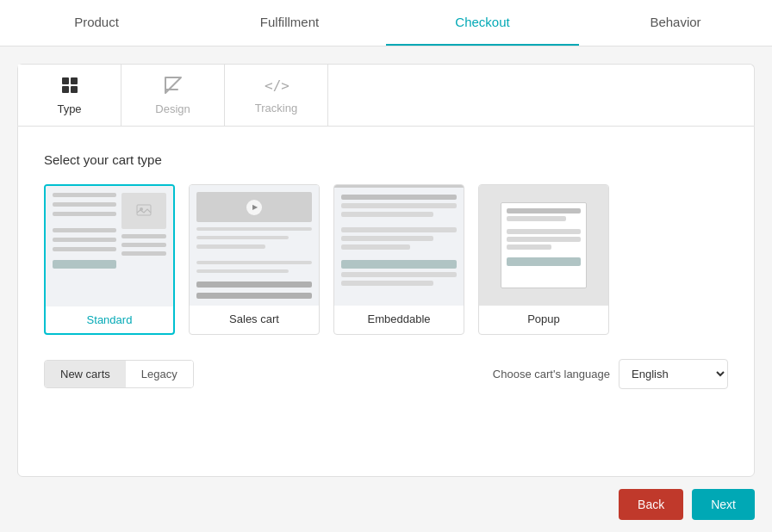 The image size is (772, 532). Describe the element at coordinates (551, 374) in the screenshot. I see `language-label: Choose cart's language` at that location.